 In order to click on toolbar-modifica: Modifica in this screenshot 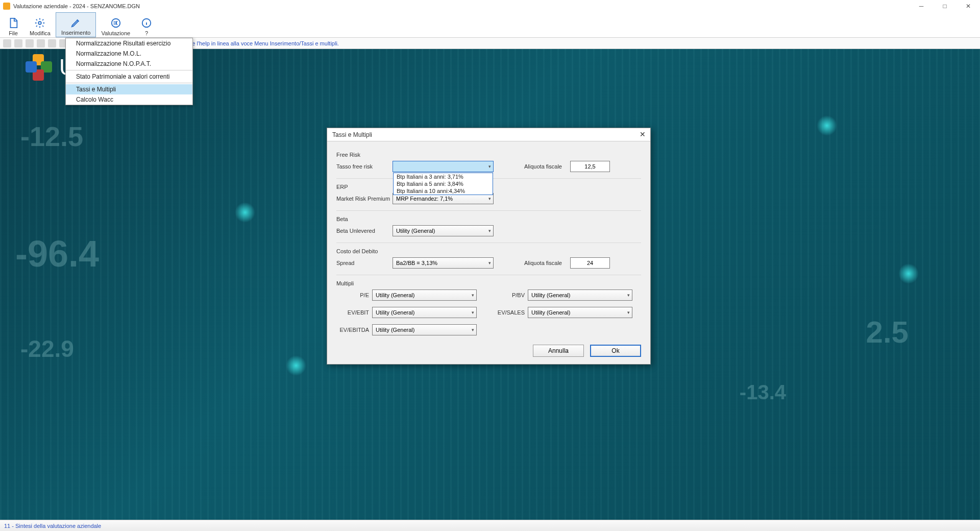, I will do `click(40, 25)`.